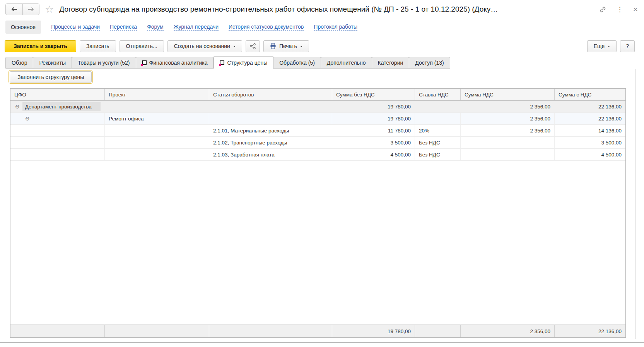 The width and height of the screenshot is (644, 347). Describe the element at coordinates (58, 94) in the screenshot. I see `column-header-cfo: ЦФО` at that location.